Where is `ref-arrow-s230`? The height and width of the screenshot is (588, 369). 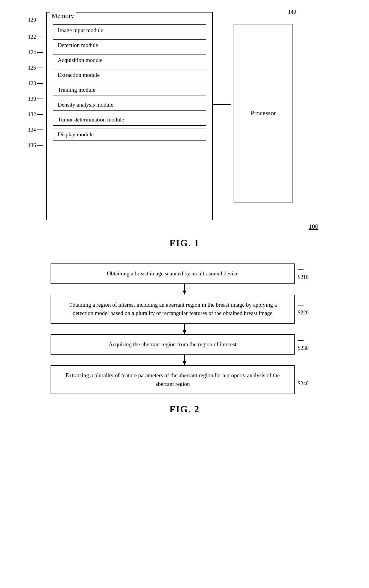 ref-arrow-s230 is located at coordinates (302, 341).